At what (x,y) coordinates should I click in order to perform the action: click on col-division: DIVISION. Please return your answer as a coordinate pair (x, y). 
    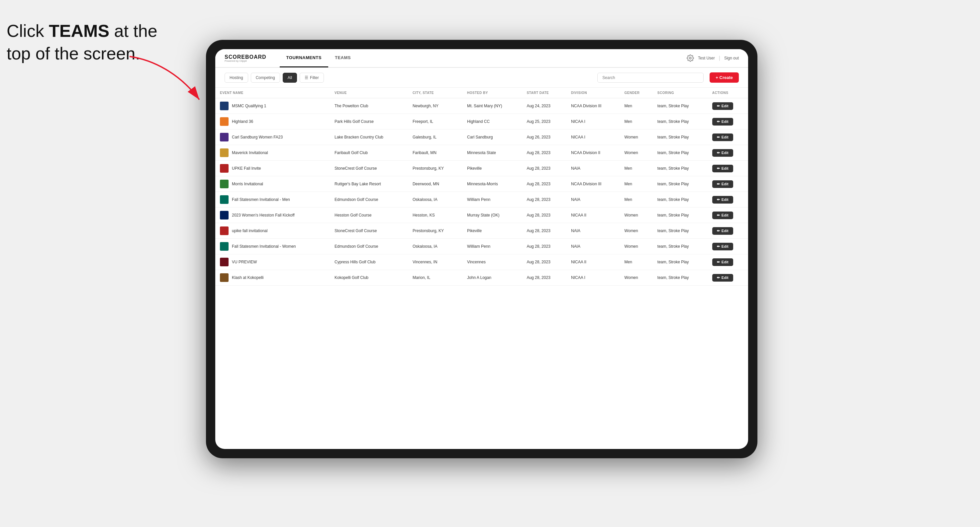
    Looking at the image, I should click on (593, 93).